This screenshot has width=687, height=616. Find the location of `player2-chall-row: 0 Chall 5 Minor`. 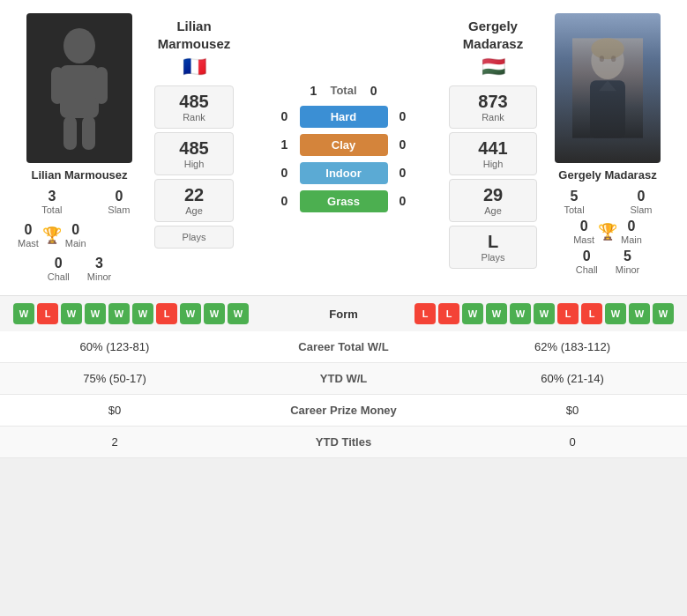

player2-chall-row: 0 Chall 5 Minor is located at coordinates (608, 262).